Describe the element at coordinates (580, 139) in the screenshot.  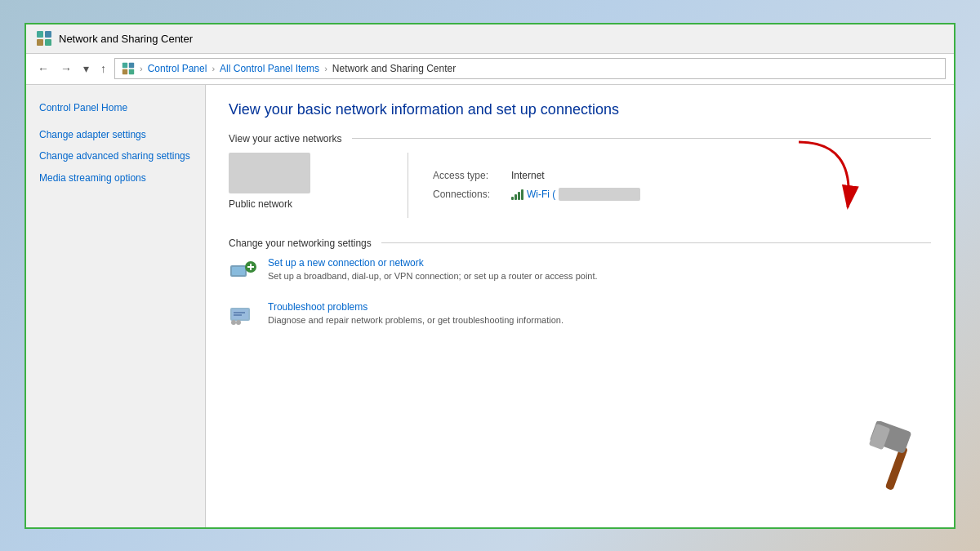
I see `active-networks-header: View your active networks` at that location.